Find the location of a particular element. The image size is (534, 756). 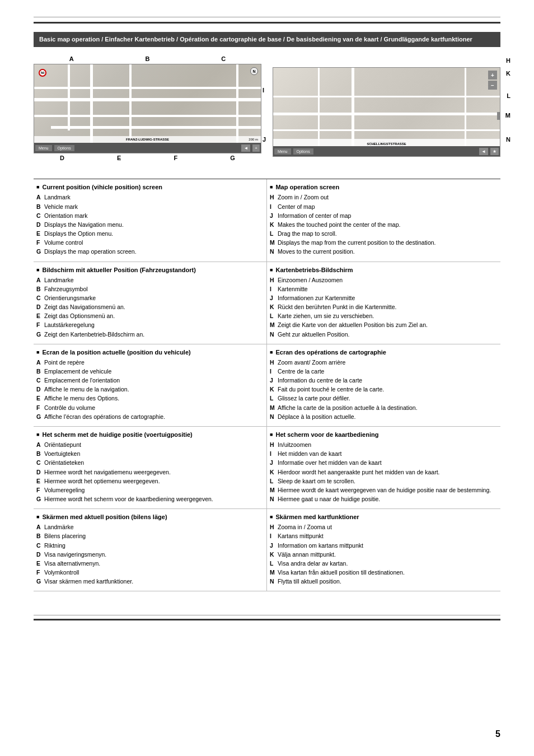

item-text: Kartenmitte is located at coordinates (387, 289).